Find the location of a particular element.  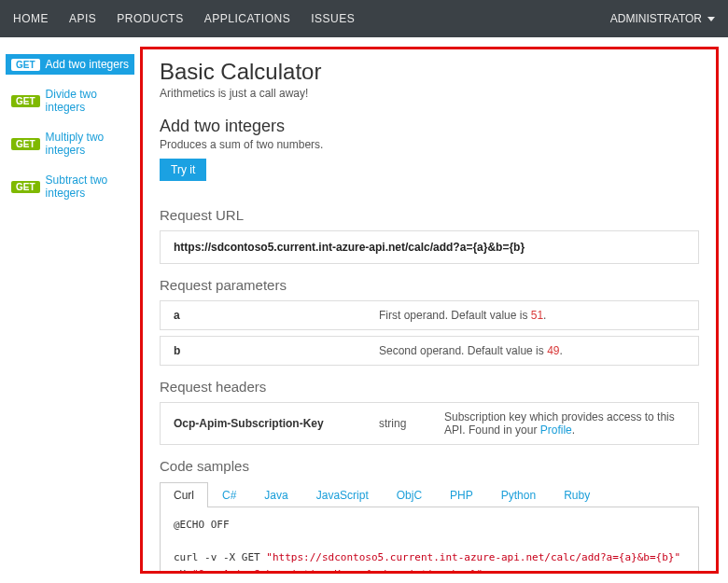

sidebar-item-label: Multiply two integers is located at coordinates (88, 144).